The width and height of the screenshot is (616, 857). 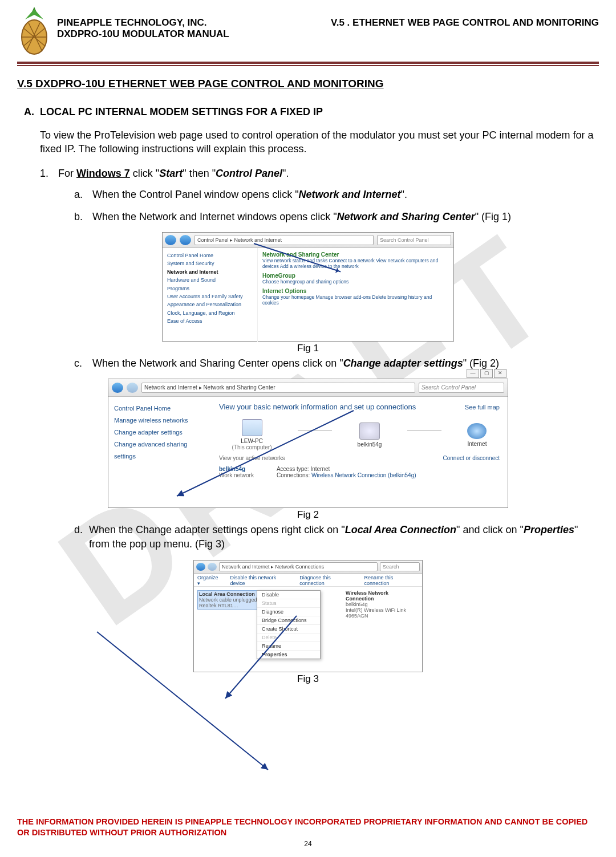 What do you see at coordinates (319, 143) in the screenshot?
I see `intro-paragraph: To view the ProTelevision web page used …` at bounding box center [319, 143].